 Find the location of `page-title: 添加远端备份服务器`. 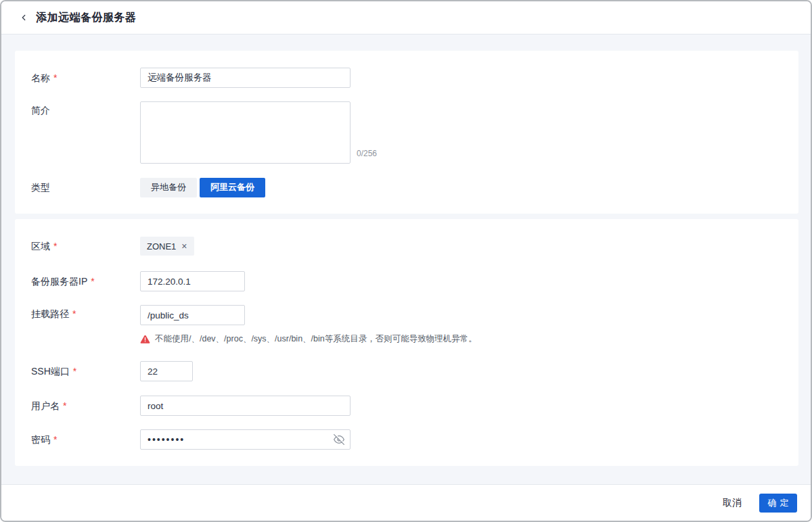

page-title: 添加远端备份服务器 is located at coordinates (87, 18).